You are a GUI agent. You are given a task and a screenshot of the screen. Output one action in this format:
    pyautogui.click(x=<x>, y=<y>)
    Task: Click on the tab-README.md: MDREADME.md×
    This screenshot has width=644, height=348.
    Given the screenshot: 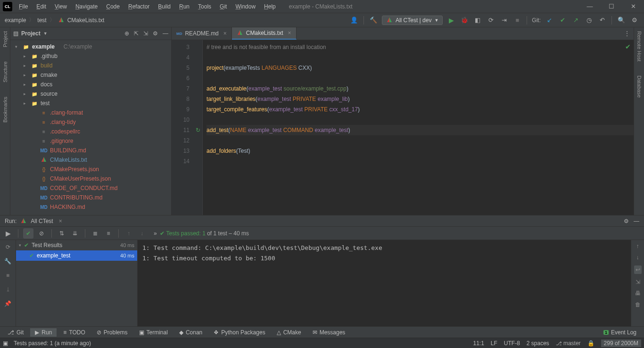 What is the action you would take?
    pyautogui.click(x=202, y=33)
    